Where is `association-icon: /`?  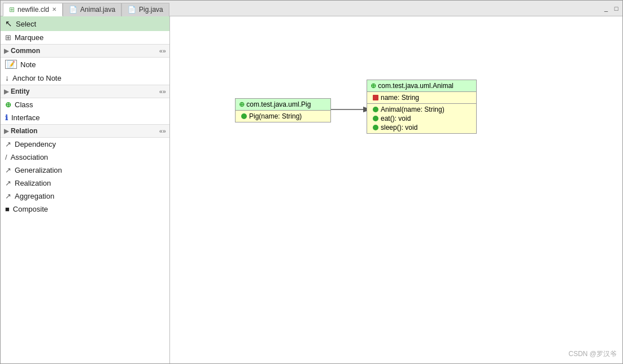
association-icon: / is located at coordinates (6, 157).